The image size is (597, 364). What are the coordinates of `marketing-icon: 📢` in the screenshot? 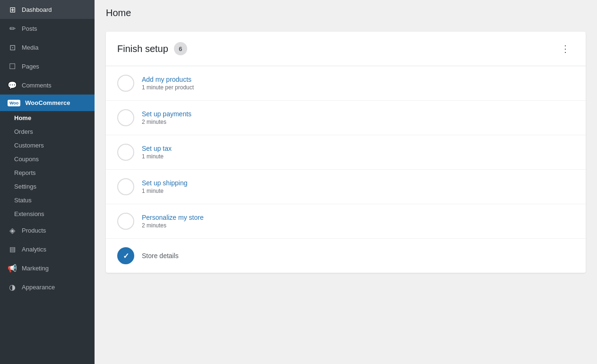 It's located at (12, 268).